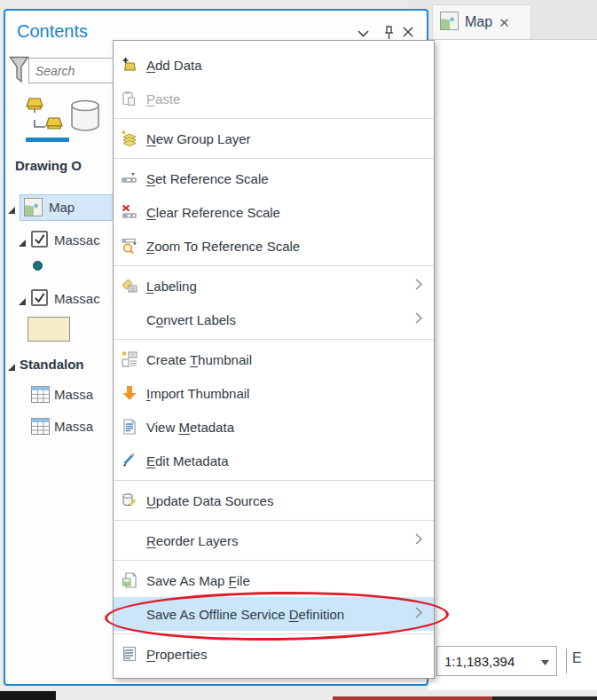  What do you see at coordinates (273, 580) in the screenshot?
I see `menu-item-save-as-map-file: Save As Map File` at bounding box center [273, 580].